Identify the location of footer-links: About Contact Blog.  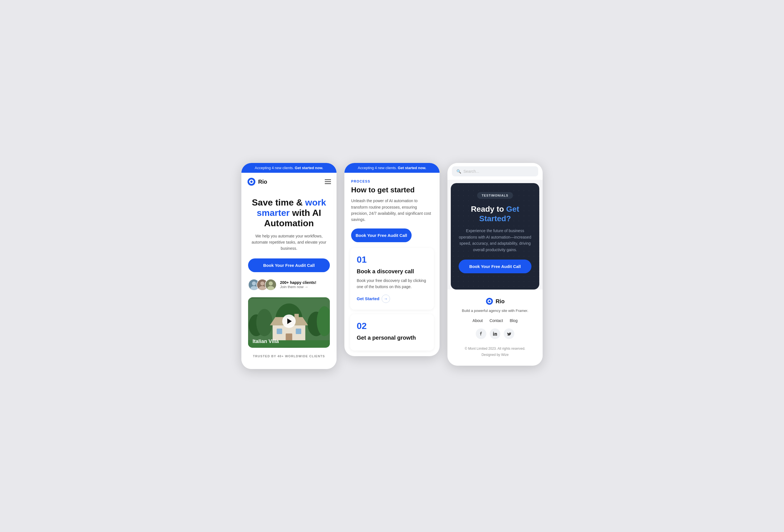
(495, 320).